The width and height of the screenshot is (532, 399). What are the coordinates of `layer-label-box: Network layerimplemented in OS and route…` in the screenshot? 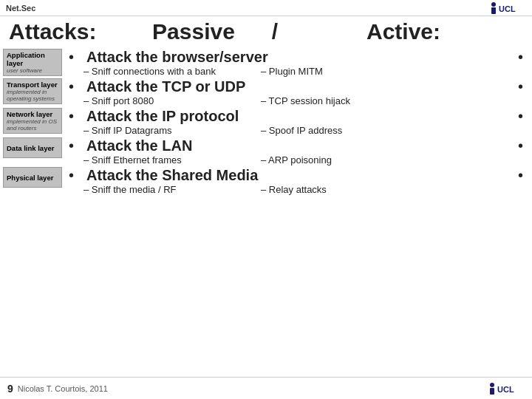 It's located at (33, 121).